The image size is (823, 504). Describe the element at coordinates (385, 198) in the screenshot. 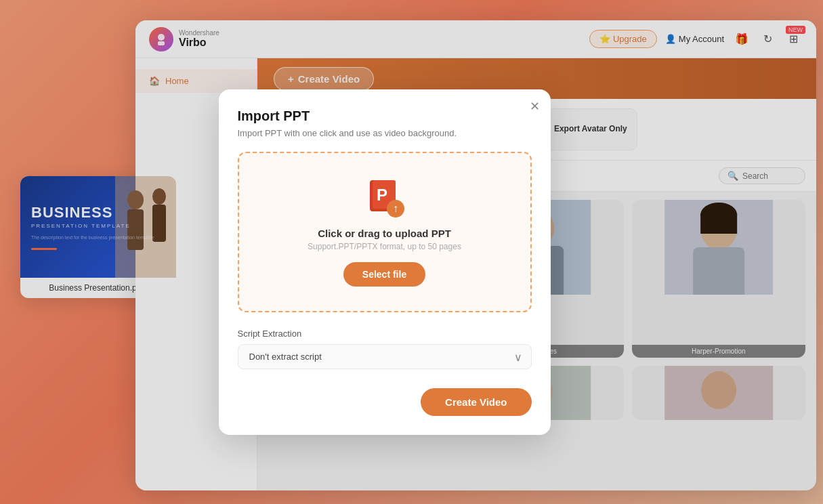

I see `upload-ppt-icon: P ↑` at that location.